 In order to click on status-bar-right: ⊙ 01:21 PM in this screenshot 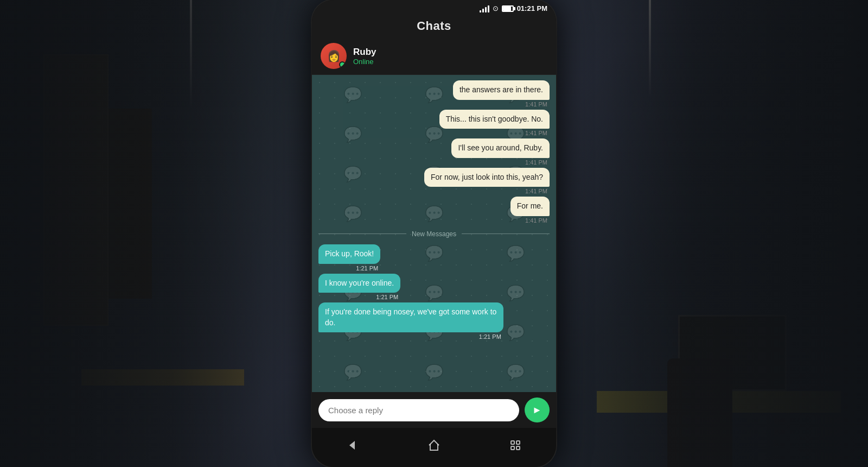, I will do `click(513, 9)`.